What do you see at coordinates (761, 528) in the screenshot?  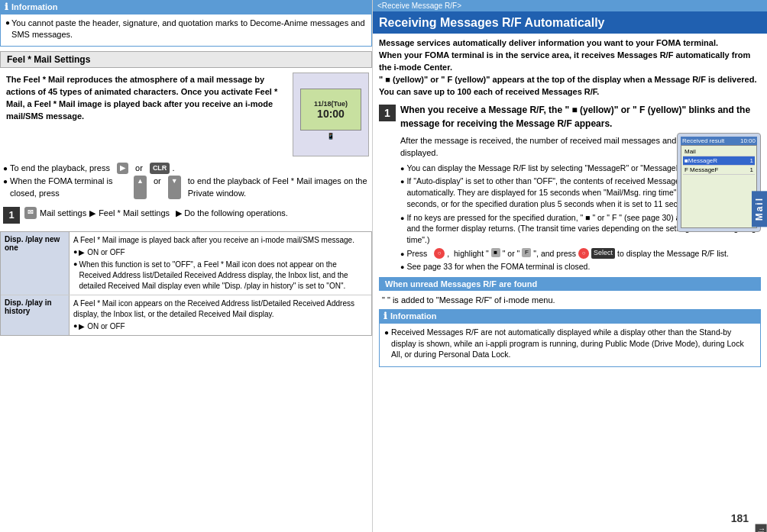 I see `continued-label: Continued↓` at bounding box center [761, 528].